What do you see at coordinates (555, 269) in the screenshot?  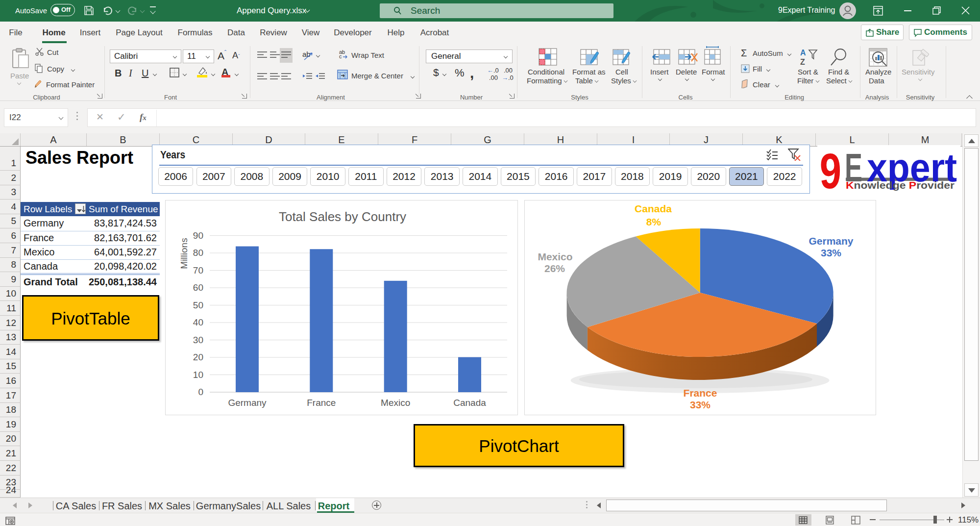 I see `svg-text: 26%` at bounding box center [555, 269].